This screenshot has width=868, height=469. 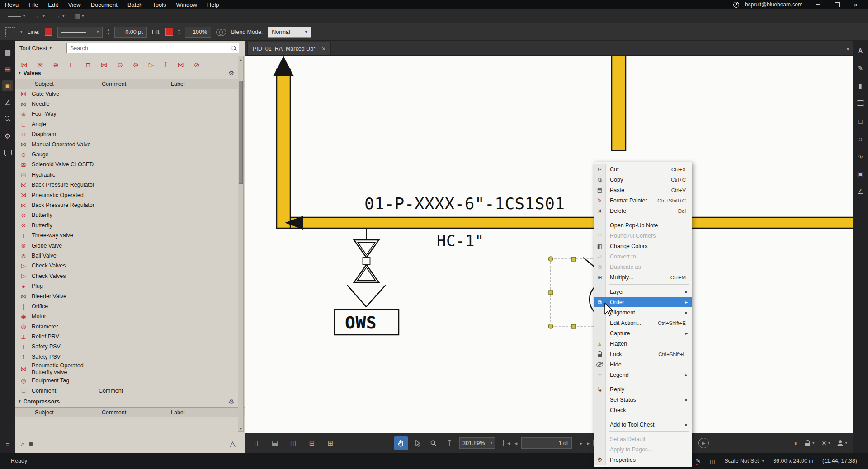 I want to click on panels-icon: ◫, so click(x=712, y=461).